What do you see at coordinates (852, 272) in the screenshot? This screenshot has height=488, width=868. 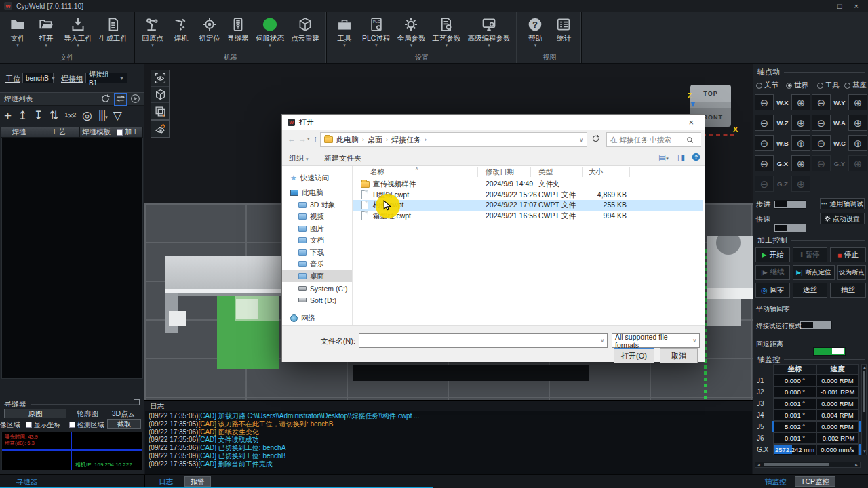 I see `set-breakpoint-button: 设为断点` at bounding box center [852, 272].